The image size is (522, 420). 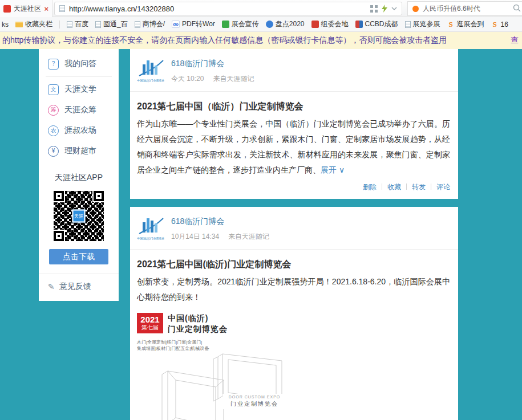 What do you see at coordinates (443, 187) in the screenshot?
I see `comment-link: 评论` at bounding box center [443, 187].